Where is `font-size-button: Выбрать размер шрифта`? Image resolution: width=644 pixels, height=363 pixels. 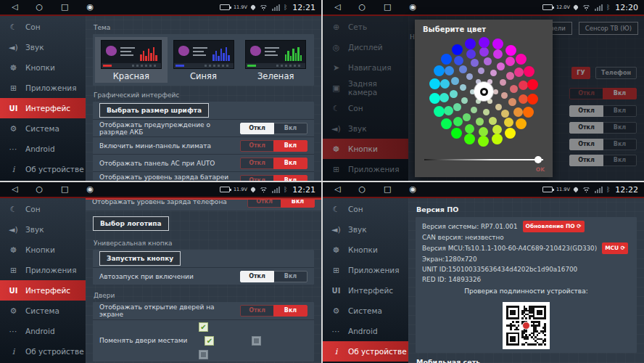
font-size-button: Выбрать размер шрифта is located at coordinates (154, 110).